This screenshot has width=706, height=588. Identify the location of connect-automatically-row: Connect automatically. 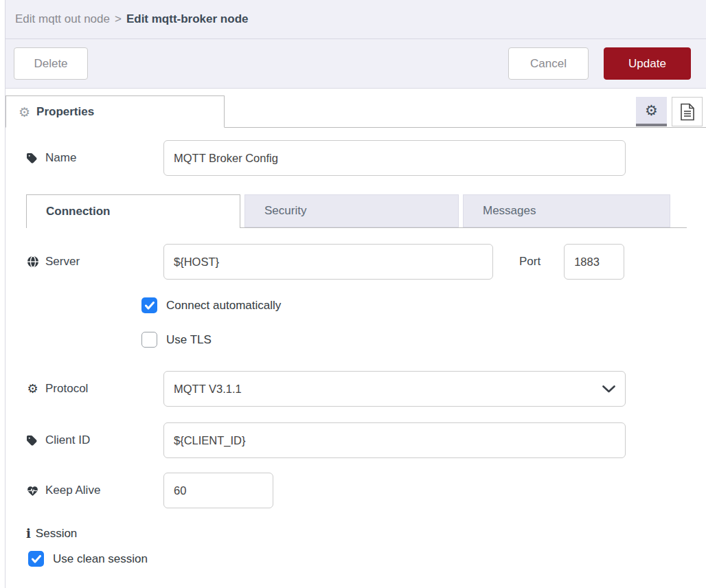
(424, 305).